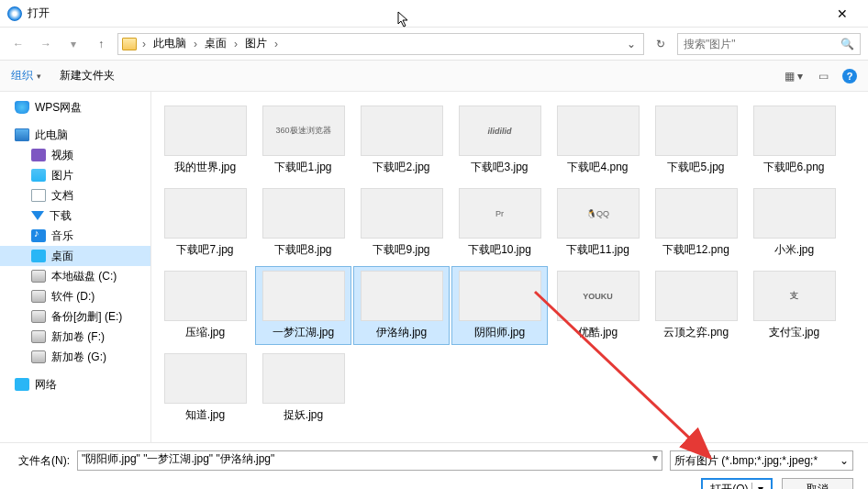 The height and width of the screenshot is (489, 868). Describe the element at coordinates (499, 223) in the screenshot. I see `file-item: Pr下载吧10.jpg` at that location.